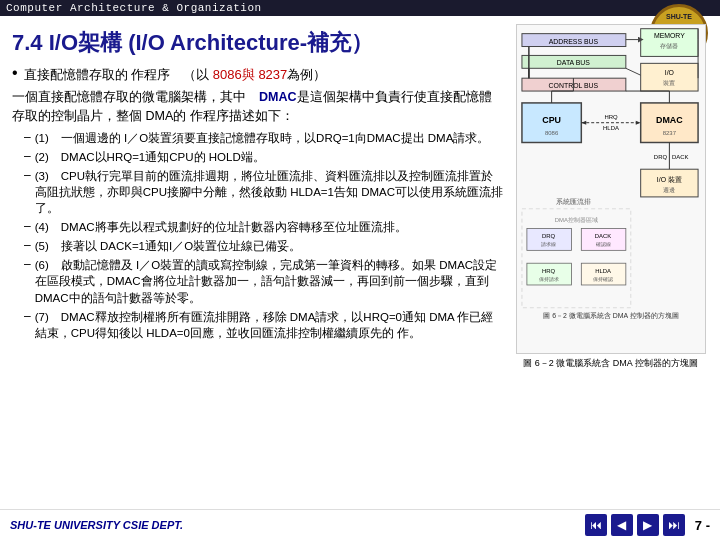 The image size is (720, 540). Describe the element at coordinates (603, 279) in the screenshot. I see `svg-text: 保持確認` at that location.